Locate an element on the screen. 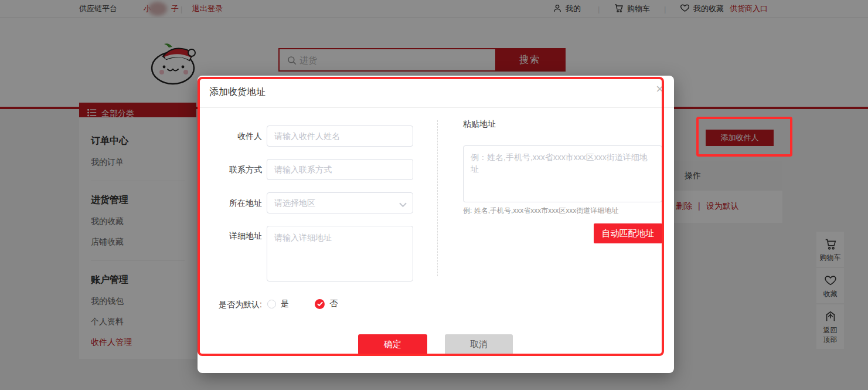 This screenshot has width=868, height=390. paste-address-textarea is located at coordinates (563, 174).